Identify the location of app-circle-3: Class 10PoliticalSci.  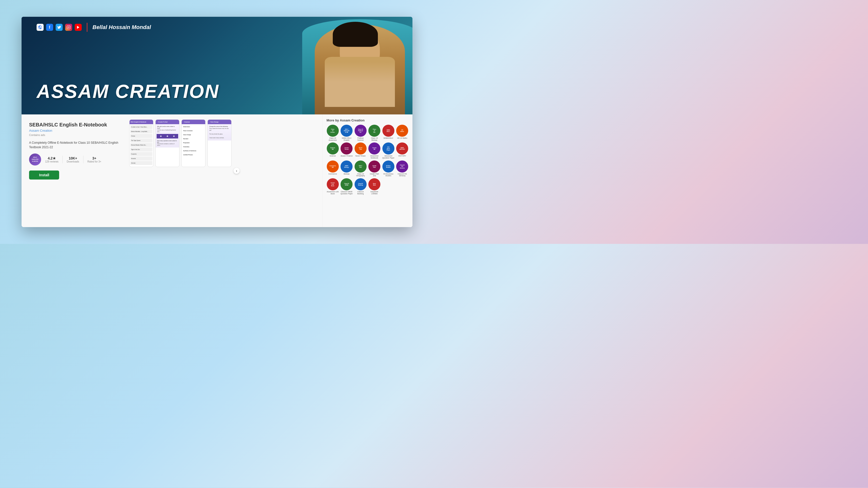
(361, 131).